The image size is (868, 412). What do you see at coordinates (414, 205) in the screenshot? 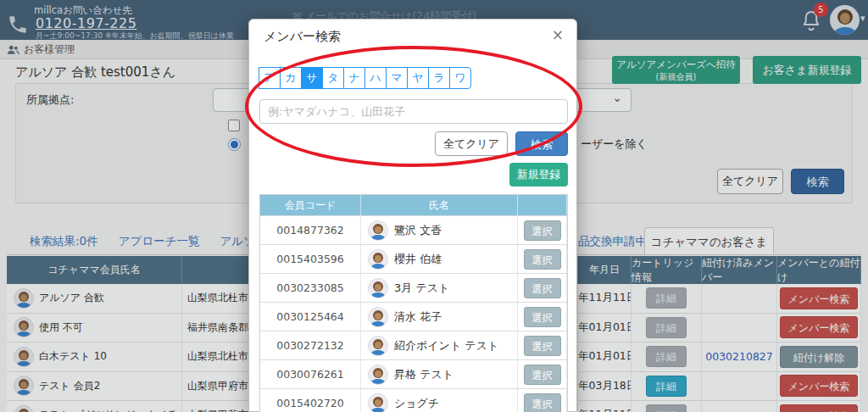
I see `member-table-header: 会員コード 氏名` at bounding box center [414, 205].